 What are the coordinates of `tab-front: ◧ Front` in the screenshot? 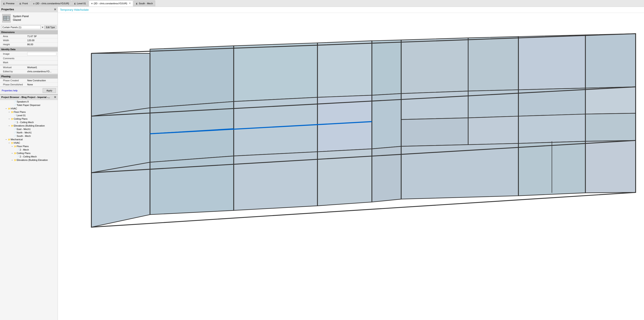 It's located at (24, 4).